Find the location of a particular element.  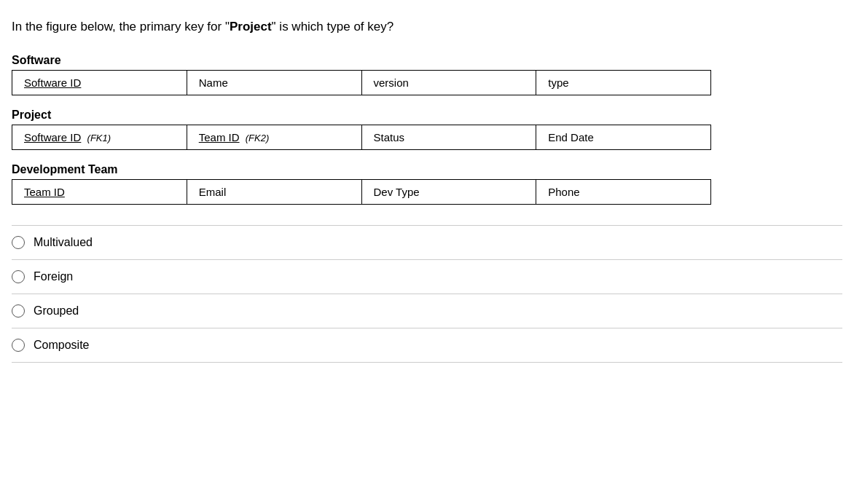

table-cell: Email is located at coordinates (274, 192).